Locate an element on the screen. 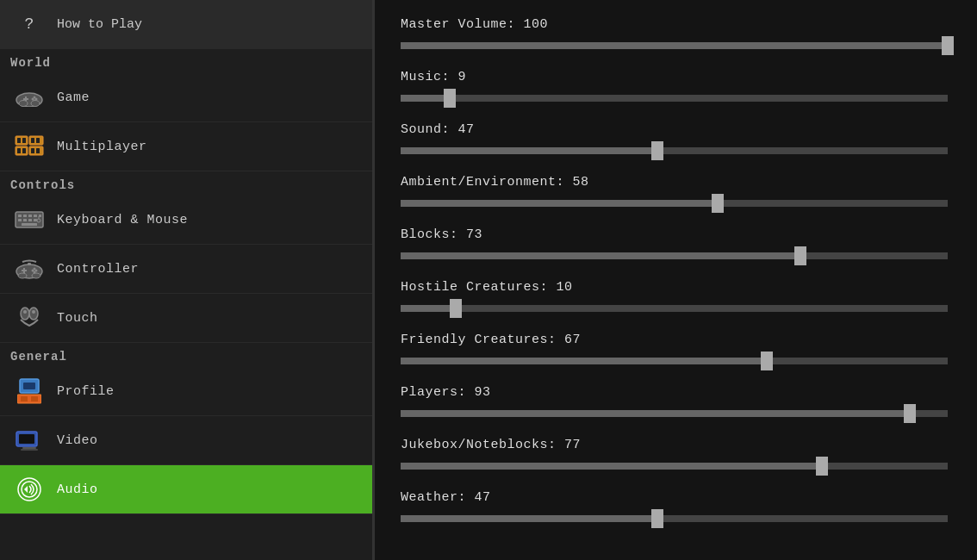  slider-track-weather is located at coordinates (675, 519).